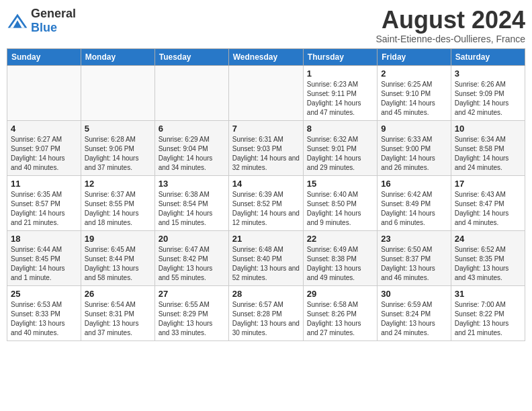 The width and height of the screenshot is (532, 411). I want to click on day-info: Sunrise: 6:48 AM Sunset: 8:40 PM Dayligh…, so click(266, 264).